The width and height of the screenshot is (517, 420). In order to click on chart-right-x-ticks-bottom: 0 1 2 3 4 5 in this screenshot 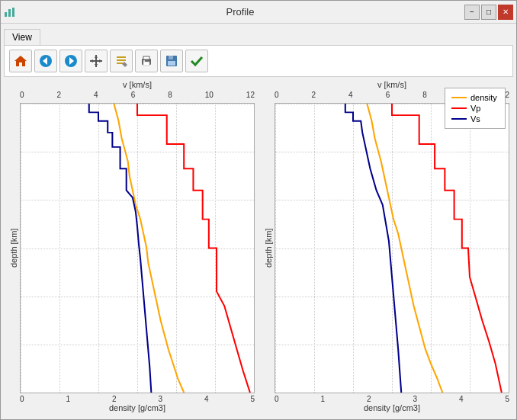, I will do `click(392, 399)`.